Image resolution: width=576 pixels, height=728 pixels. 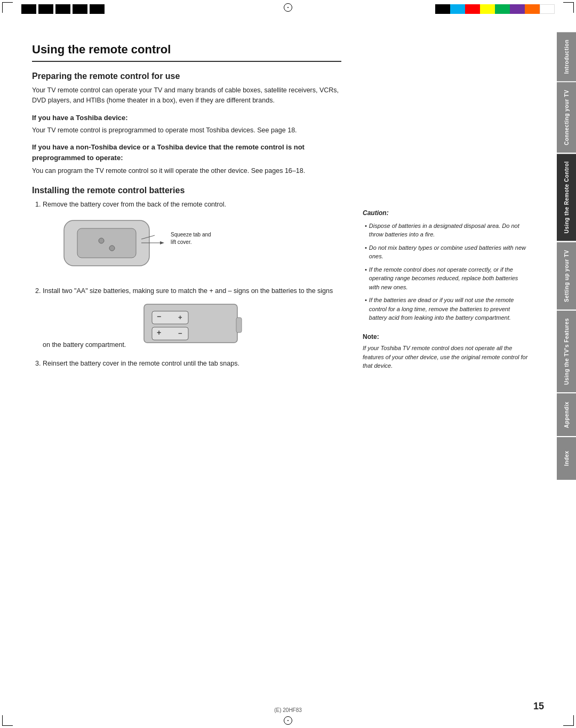 I want to click on section2-title: Installing the remote control batteries, so click(x=187, y=191).